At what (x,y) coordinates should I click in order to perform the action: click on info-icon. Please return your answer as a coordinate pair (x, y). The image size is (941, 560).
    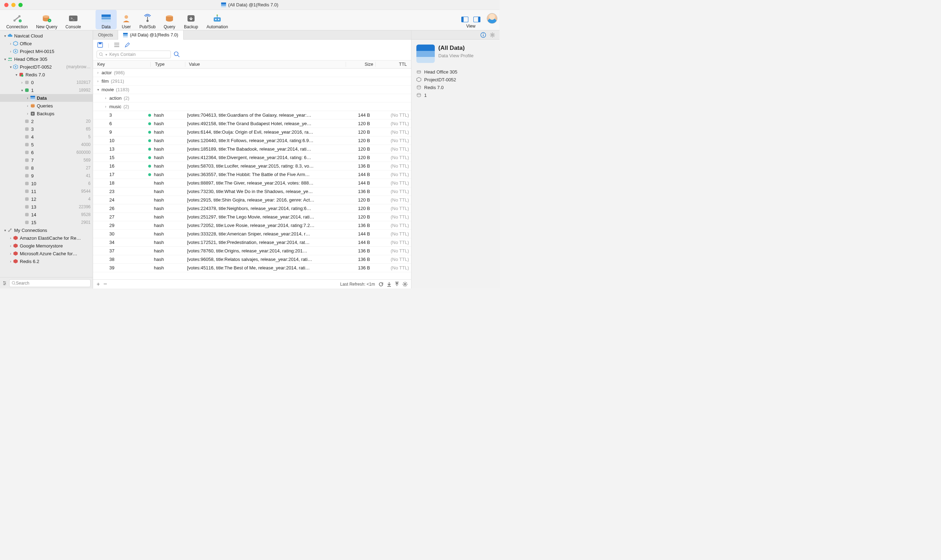
    Looking at the image, I should click on (483, 35).